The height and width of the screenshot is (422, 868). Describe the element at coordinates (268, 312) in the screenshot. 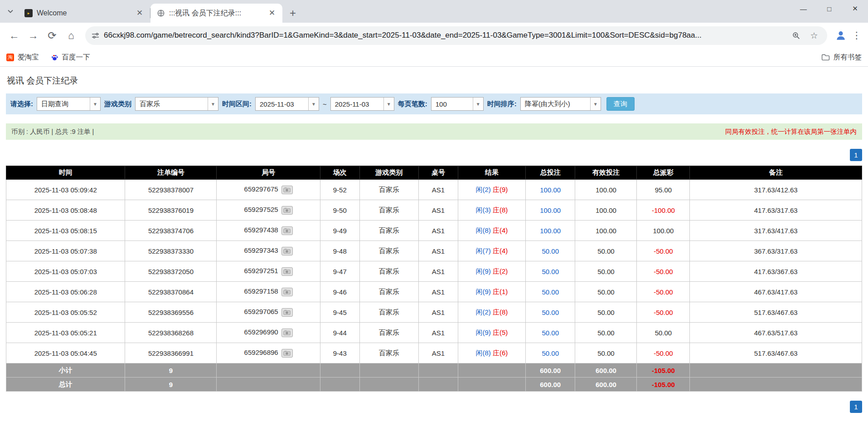

I see `cell-round-id: 659297065` at that location.